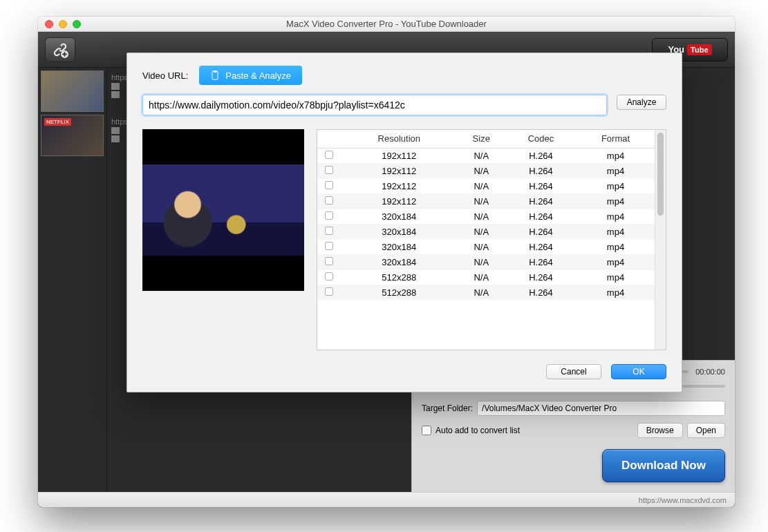 This screenshot has height=532, width=768. Describe the element at coordinates (60, 50) in the screenshot. I see `add-link-button` at that location.